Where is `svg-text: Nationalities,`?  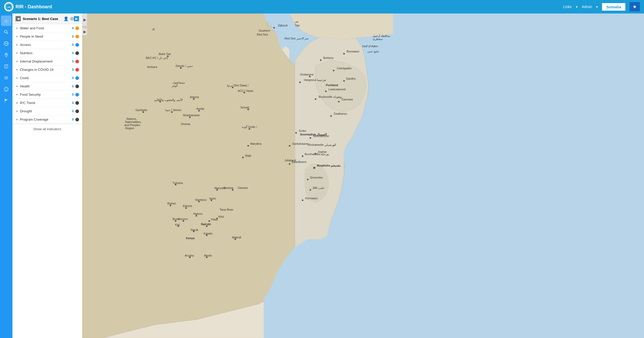
svg-text: Nationalities, is located at coordinates (133, 122).